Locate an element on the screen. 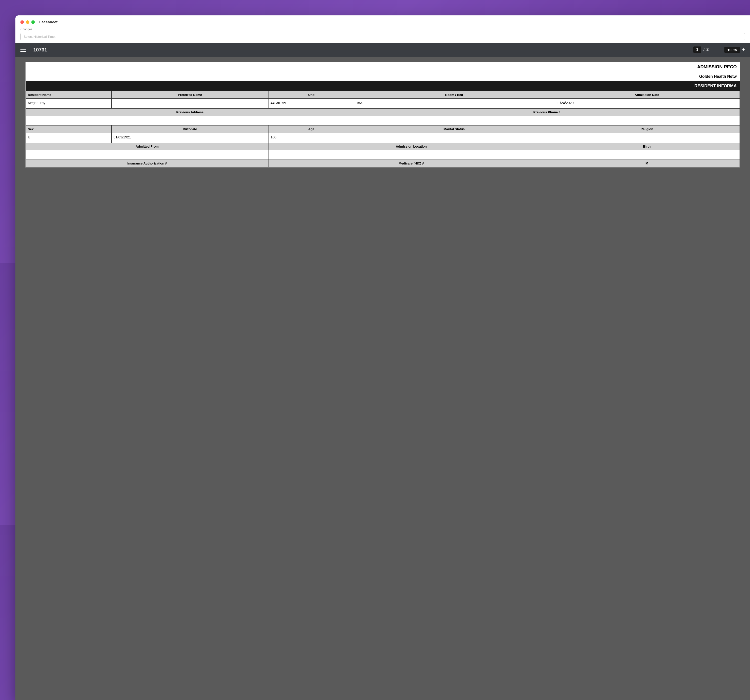 This screenshot has width=750, height=700. admission-location-val is located at coordinates (275, 155).